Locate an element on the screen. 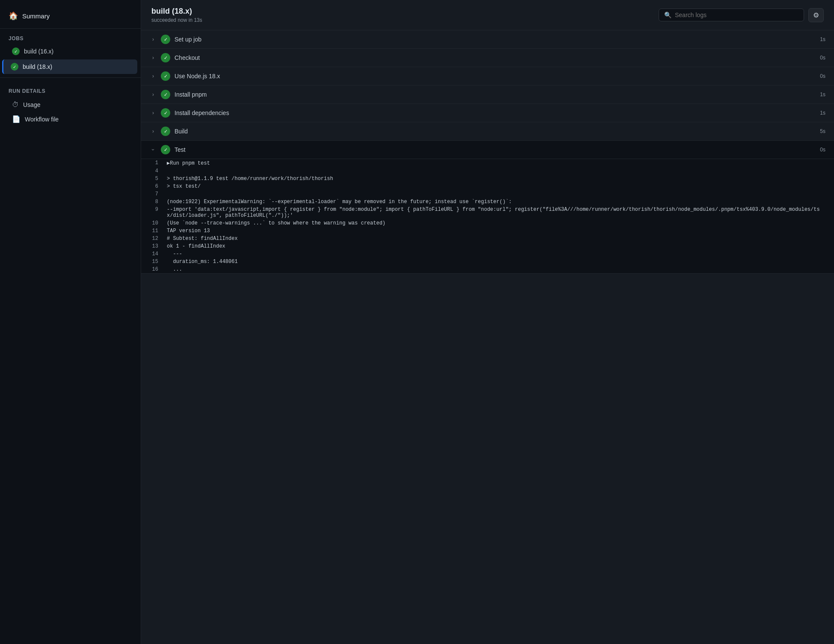 The image size is (834, 644). search-box: 🔍 is located at coordinates (731, 15).